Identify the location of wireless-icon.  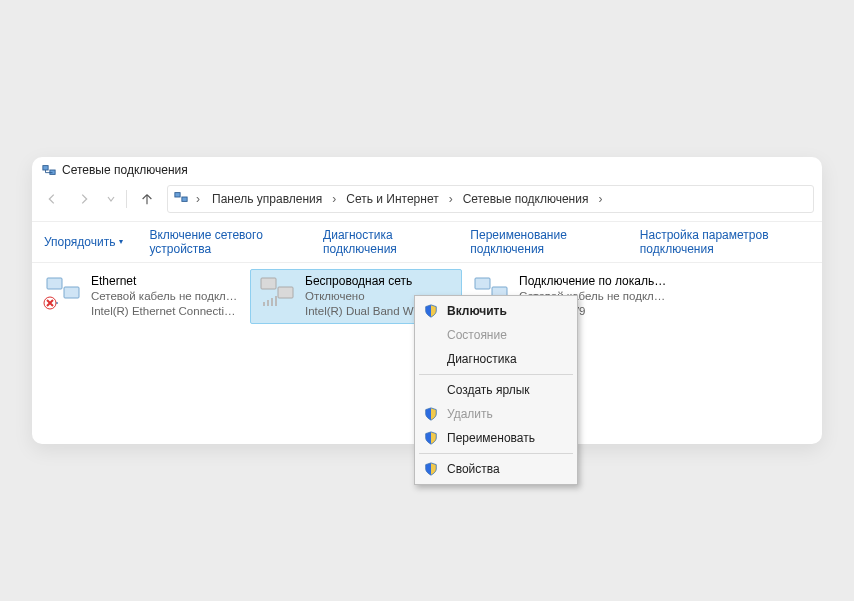
(277, 292).